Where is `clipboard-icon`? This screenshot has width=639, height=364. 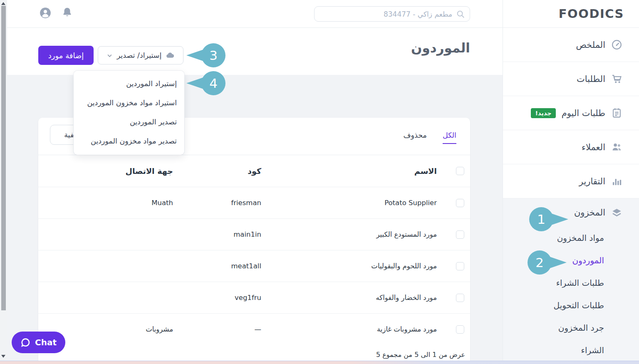 clipboard-icon is located at coordinates (617, 113).